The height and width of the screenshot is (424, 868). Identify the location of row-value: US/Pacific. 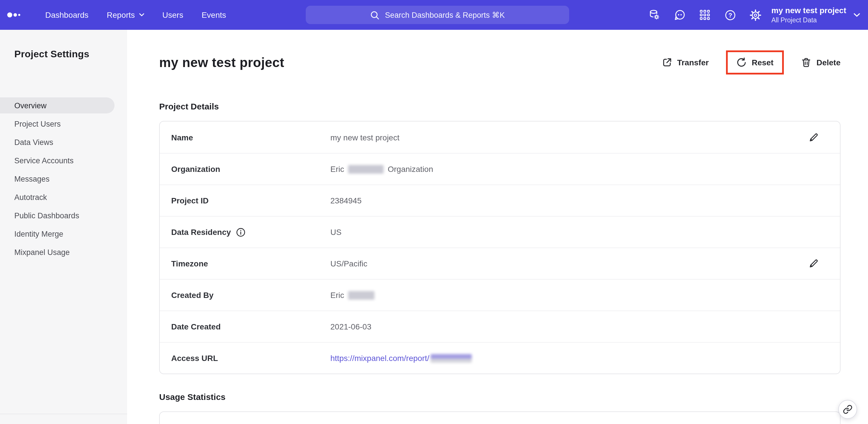
(569, 264).